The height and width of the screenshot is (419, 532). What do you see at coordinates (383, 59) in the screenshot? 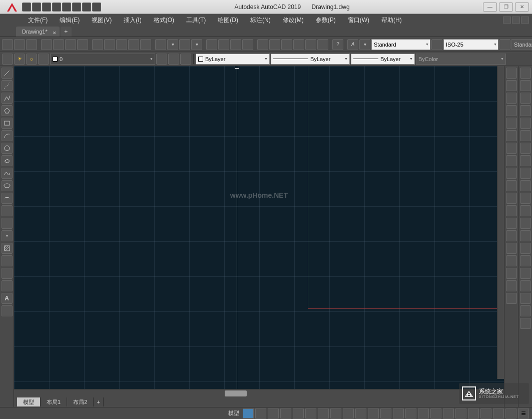
I see `lineweight-dropdown: ByLayer` at bounding box center [383, 59].